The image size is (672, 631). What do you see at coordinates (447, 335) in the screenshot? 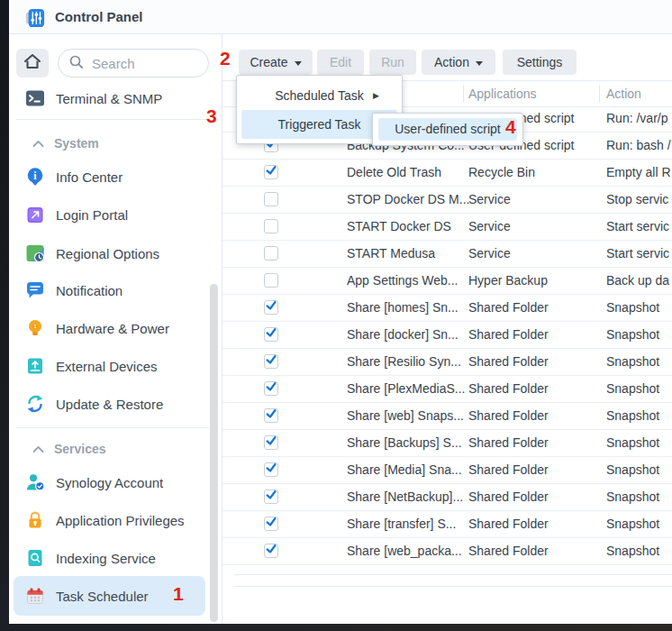
I see `table-row: Share [docker] Sn...Shared FolderSnapsho…` at bounding box center [447, 335].